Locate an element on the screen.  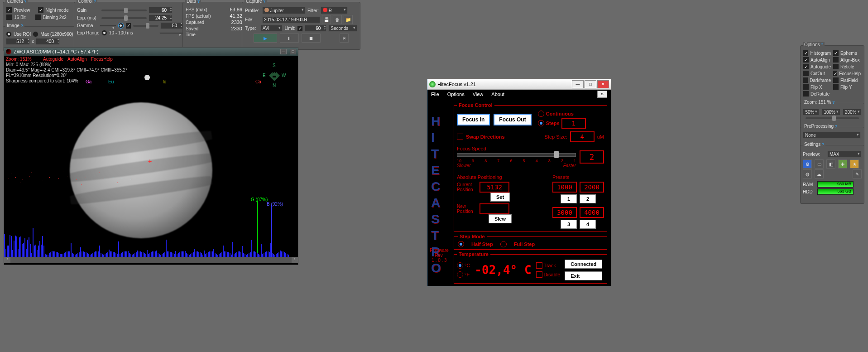
gamma-slider is located at coordinates (146, 26).